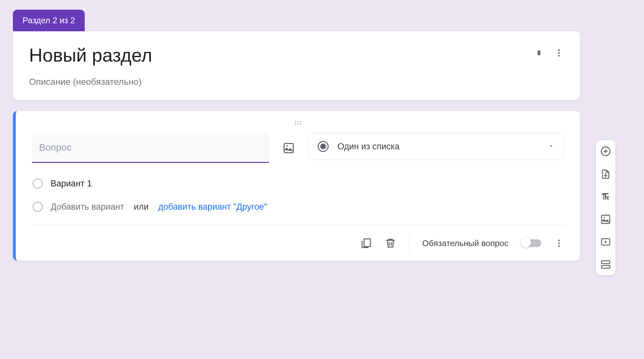  I want to click on add-other-link: добавить вариант "Другое", so click(213, 207).